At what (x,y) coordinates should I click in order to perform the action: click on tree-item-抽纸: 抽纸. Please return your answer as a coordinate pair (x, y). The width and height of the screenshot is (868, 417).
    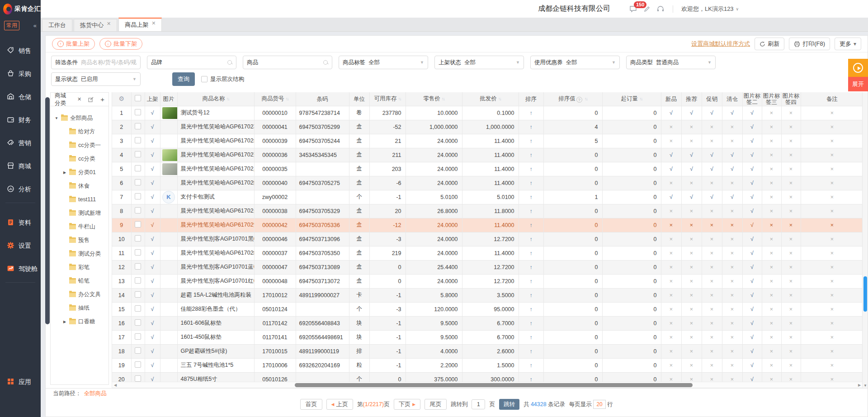
    Looking at the image, I should click on (80, 308).